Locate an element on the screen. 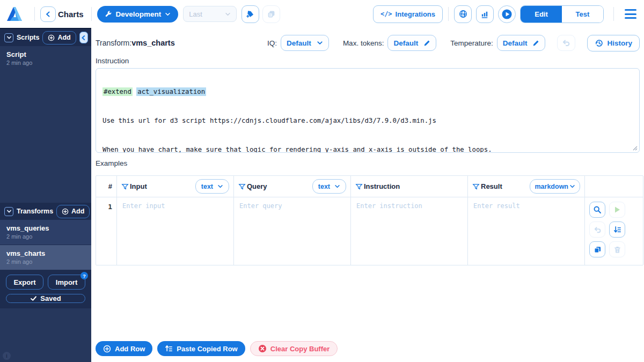 The width and height of the screenshot is (644, 362). globe-cursor-icon is located at coordinates (463, 14).